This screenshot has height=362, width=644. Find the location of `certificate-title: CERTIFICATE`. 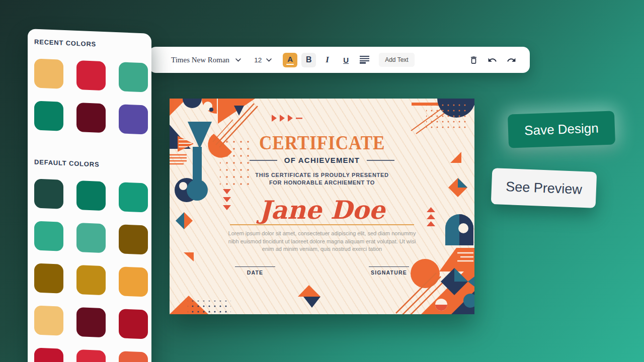

certificate-title: CERTIFICATE is located at coordinates (322, 143).